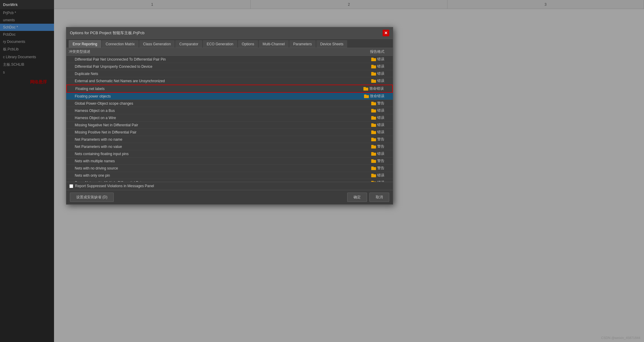 The image size is (644, 342). I want to click on table-header: 冲突类型描述 报告格式, so click(230, 52).